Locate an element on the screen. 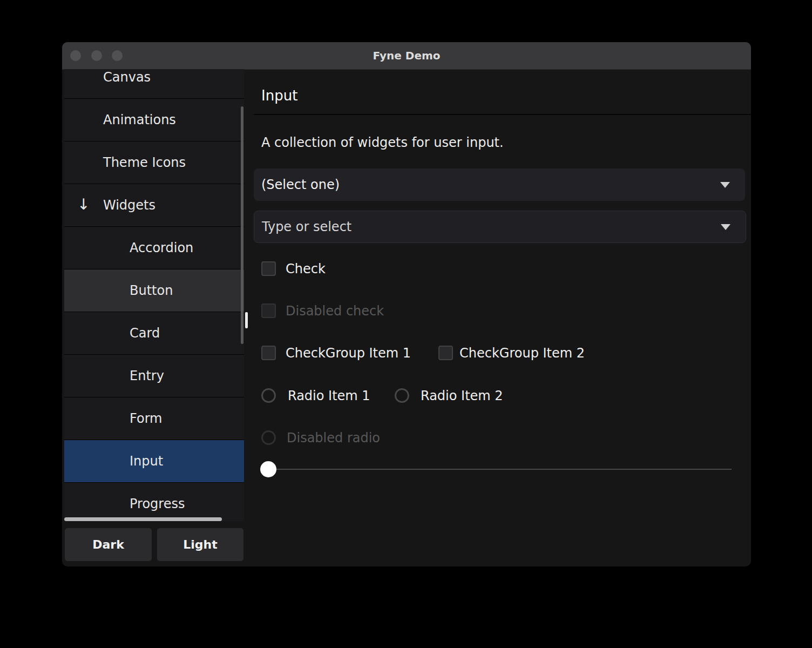 The width and height of the screenshot is (812, 648). check-checkbox is located at coordinates (269, 269).